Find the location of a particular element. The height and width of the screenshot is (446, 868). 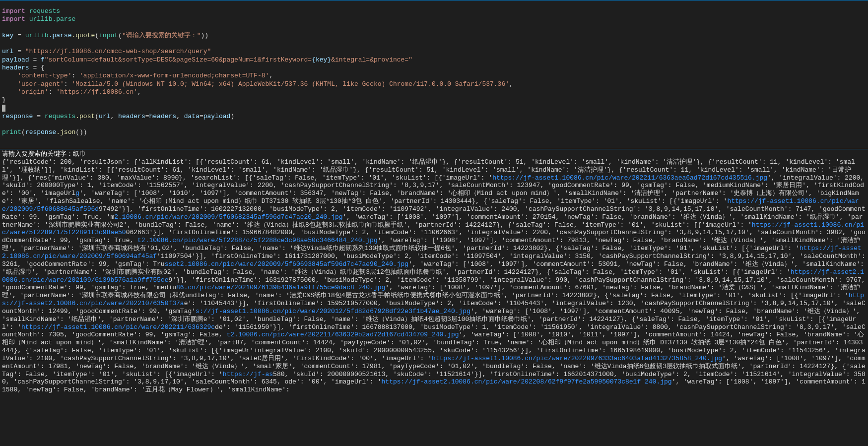

kwarg: data is located at coordinates (192, 116).